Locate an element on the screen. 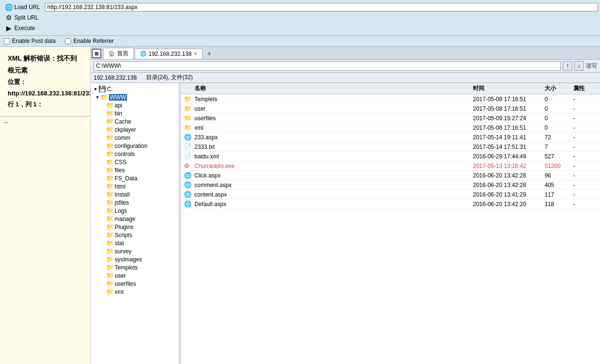 The height and width of the screenshot is (364, 600). tree-item-ckplayer: 📁 ckplayer is located at coordinates (135, 130).